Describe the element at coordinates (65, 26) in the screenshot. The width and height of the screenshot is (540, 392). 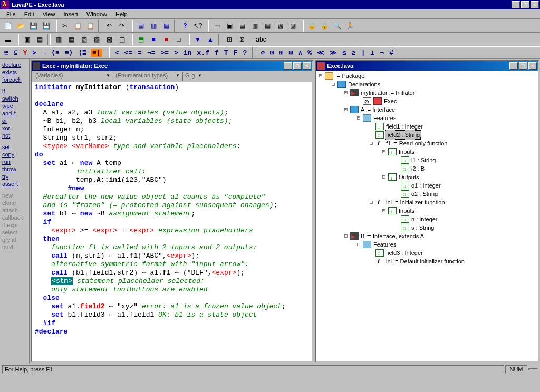
I see `cut-icon: ✂` at that location.